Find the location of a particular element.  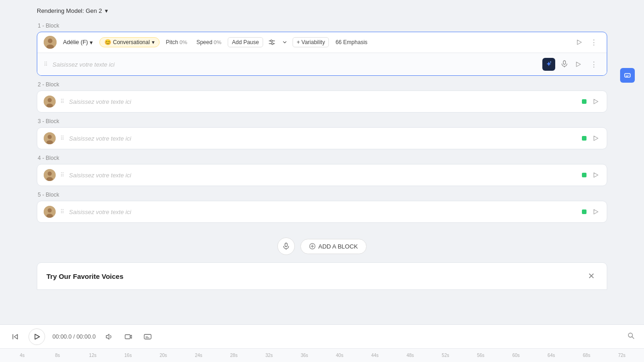

emphasis-btn: 66 Emphasis is located at coordinates (351, 42).